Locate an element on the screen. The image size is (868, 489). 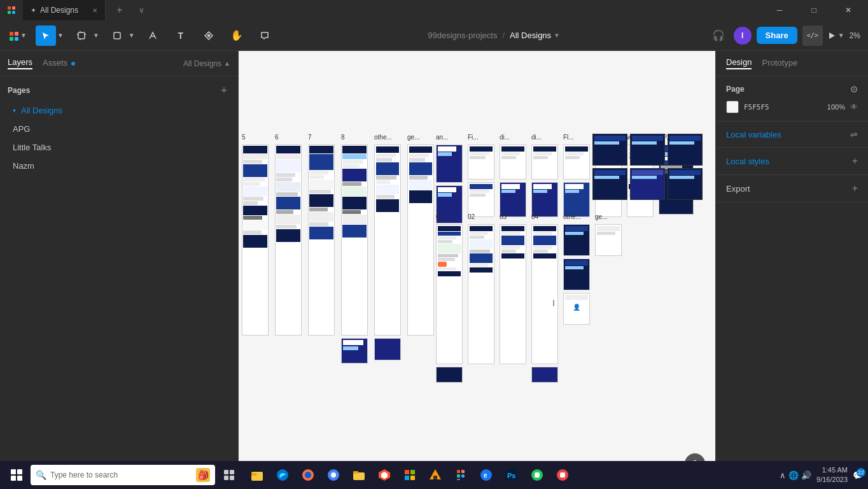
component-tool-button is located at coordinates (209, 36).